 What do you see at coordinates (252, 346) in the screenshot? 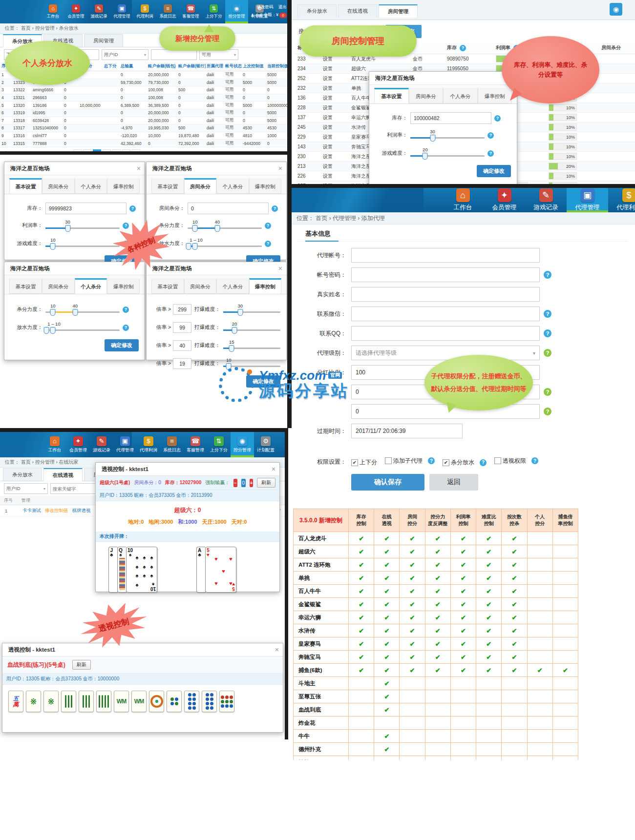
I see `slider: 15` at bounding box center [252, 346].